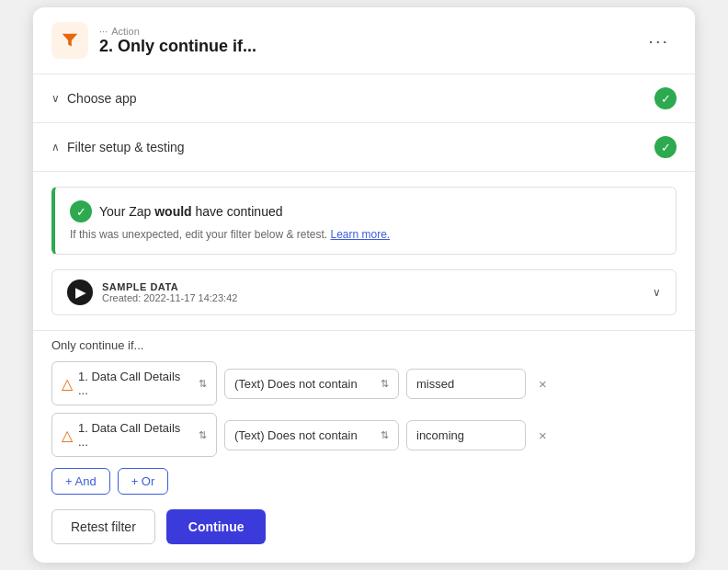 The height and width of the screenshot is (570, 728). Describe the element at coordinates (94, 98) in the screenshot. I see `choose-app-label: ∨ Choose app` at that location.